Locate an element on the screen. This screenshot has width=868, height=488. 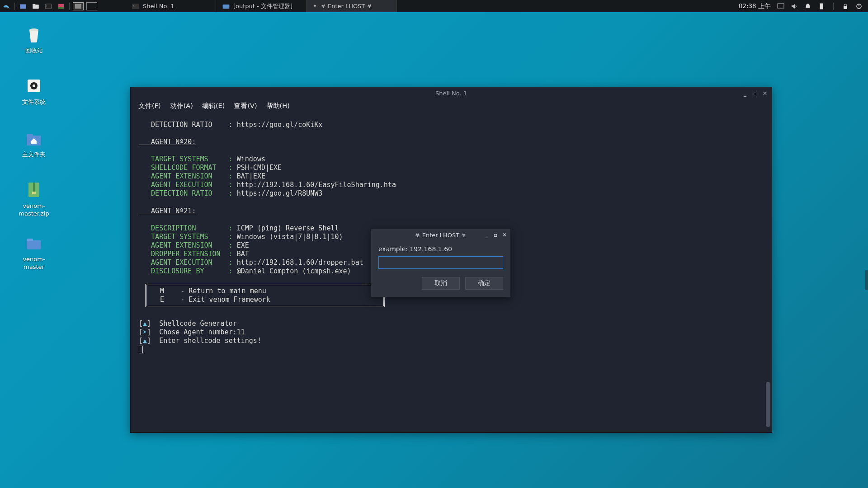
icon-label: venom-master.zip is located at coordinates (34, 210).